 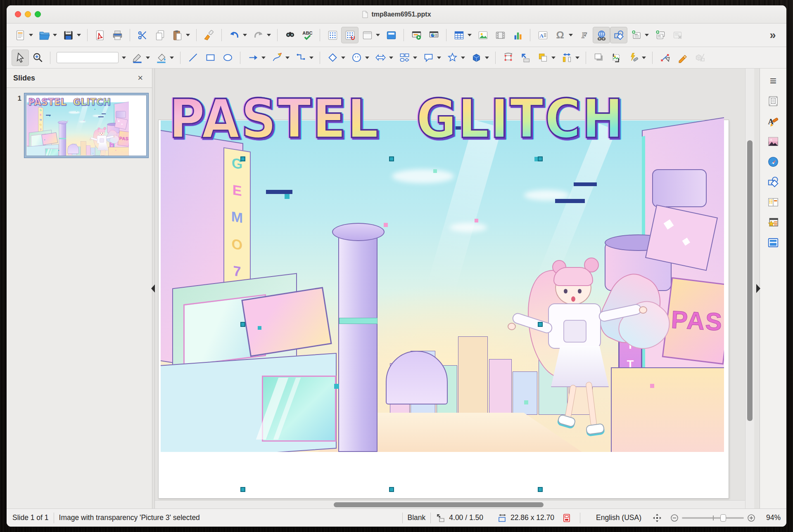 I want to click on horizontal-scrollbar-thumb, so click(x=439, y=505).